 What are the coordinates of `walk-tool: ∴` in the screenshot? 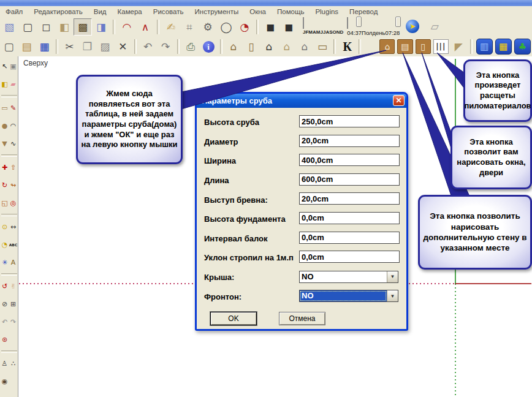 It's located at (13, 364).